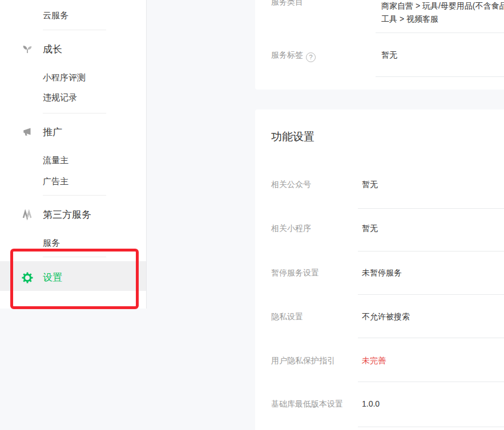 The height and width of the screenshot is (430, 504). Describe the element at coordinates (293, 137) in the screenshot. I see `function-settings-title: 功能设置` at that location.